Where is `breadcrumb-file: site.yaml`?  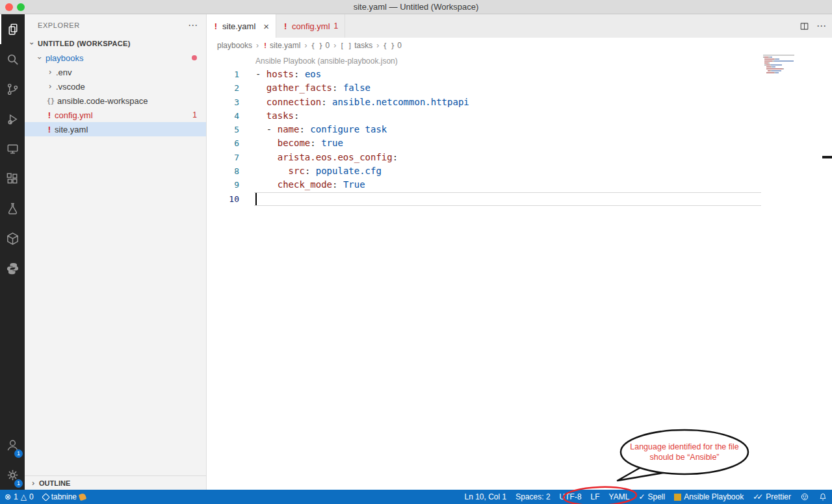
breadcrumb-file: site.yaml is located at coordinates (285, 45).